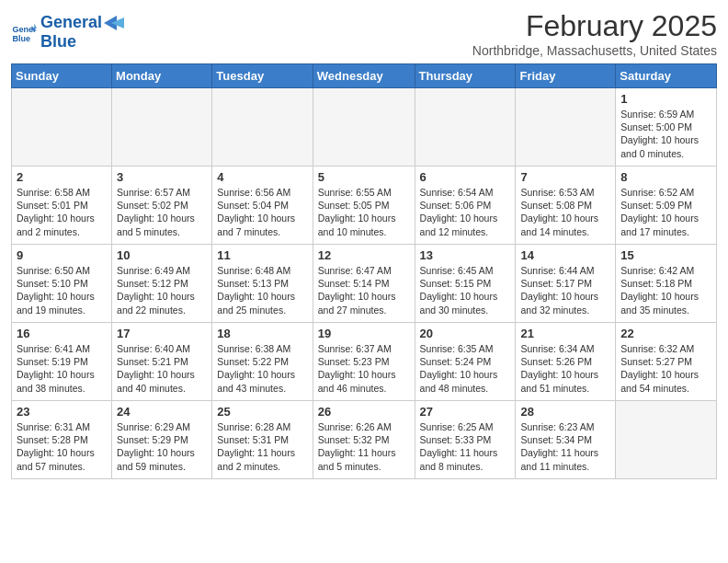 This screenshot has height=563, width=728. What do you see at coordinates (364, 368) in the screenshot?
I see `day-info: Sunrise: 6:37 AM Sunset: 5:23 PM Dayligh…` at bounding box center [364, 368].